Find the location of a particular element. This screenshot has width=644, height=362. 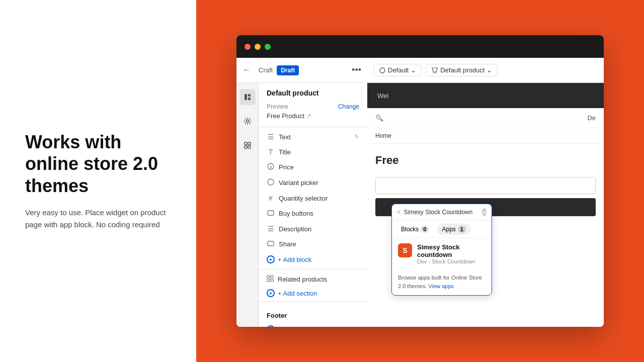

editor-topbar-right: Default ⌄ Default product ⌄ is located at coordinates (486, 70).